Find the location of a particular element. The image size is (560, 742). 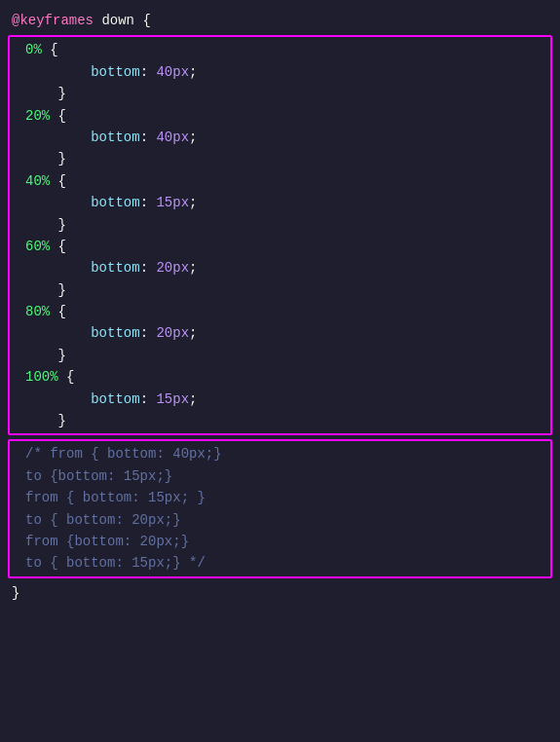

stop-40-selector: 40% { is located at coordinates (280, 181).